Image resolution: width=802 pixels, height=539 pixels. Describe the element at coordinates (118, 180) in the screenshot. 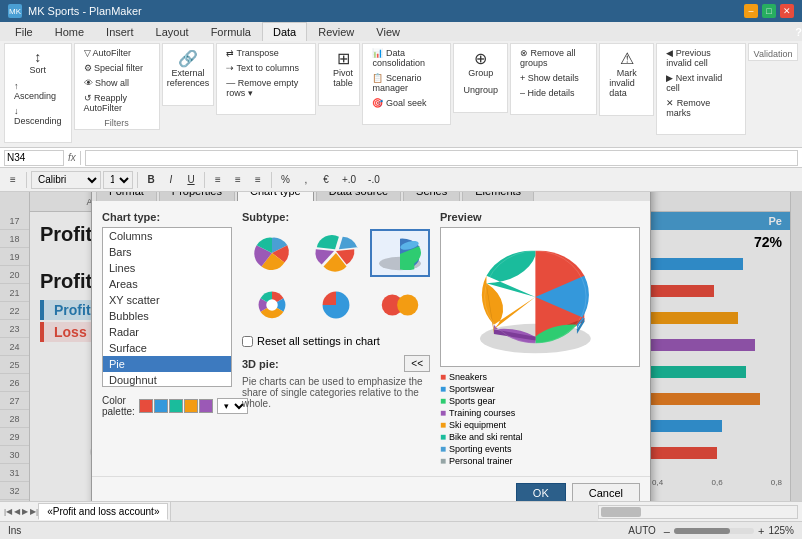

I see `size-select: 11` at that location.